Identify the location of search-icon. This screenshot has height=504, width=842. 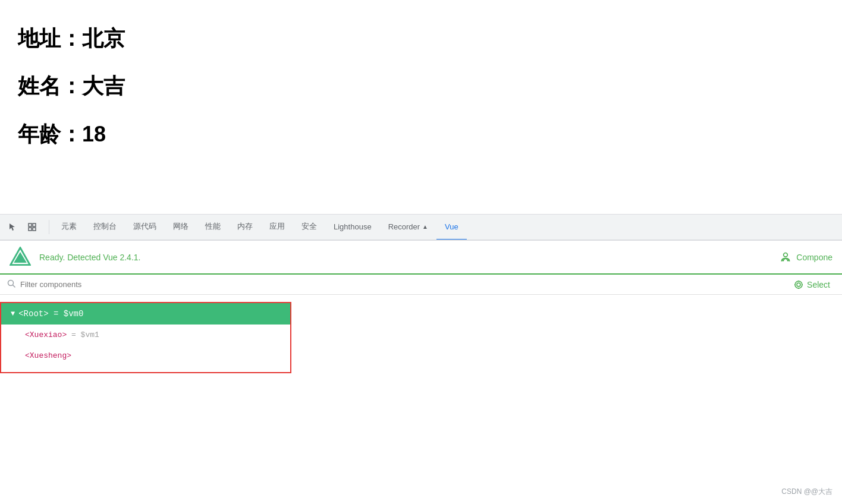
(11, 284).